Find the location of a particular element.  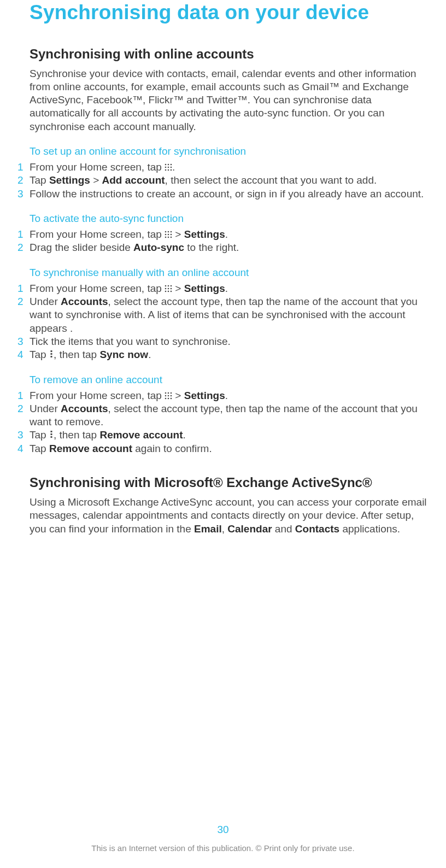

step-row: 1 From your Home screen, tap . is located at coordinates (229, 167).